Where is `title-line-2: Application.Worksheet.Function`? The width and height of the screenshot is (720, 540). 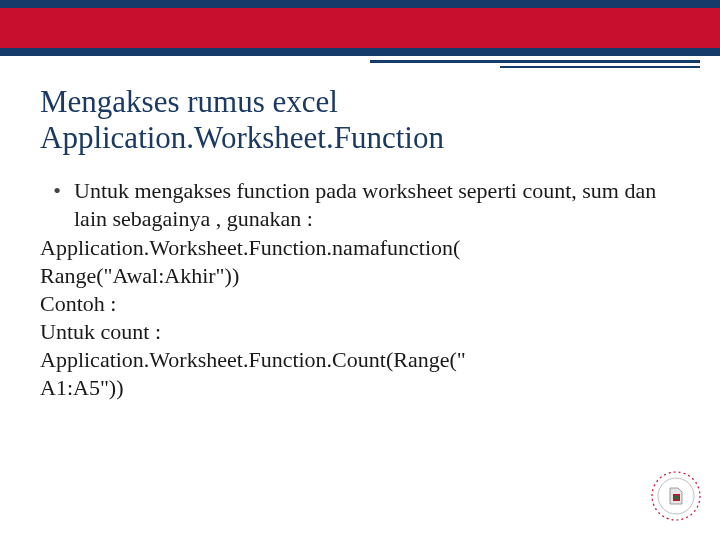
title-line-2: Application.Worksheet.Function is located at coordinates (242, 138).